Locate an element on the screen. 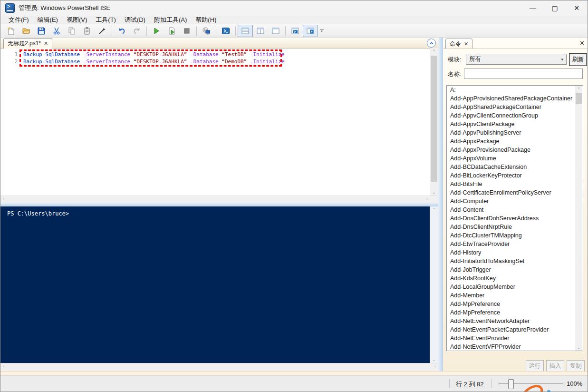 This screenshot has height=392, width=588. command-list-item: Add-BitLockerKeyProtector is located at coordinates (515, 176).